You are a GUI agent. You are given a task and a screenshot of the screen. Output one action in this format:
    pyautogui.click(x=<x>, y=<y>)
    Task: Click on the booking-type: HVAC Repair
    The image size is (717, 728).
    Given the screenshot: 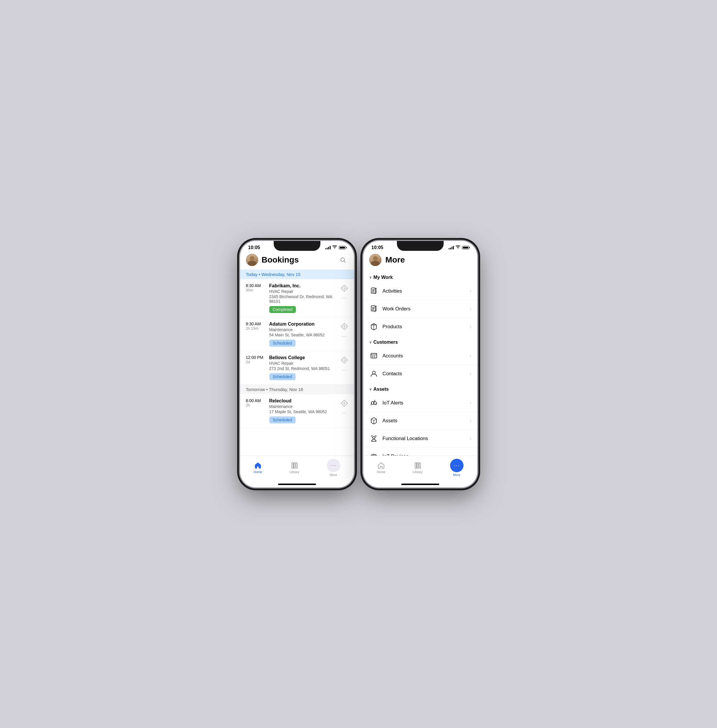 What is the action you would take?
    pyautogui.click(x=303, y=292)
    